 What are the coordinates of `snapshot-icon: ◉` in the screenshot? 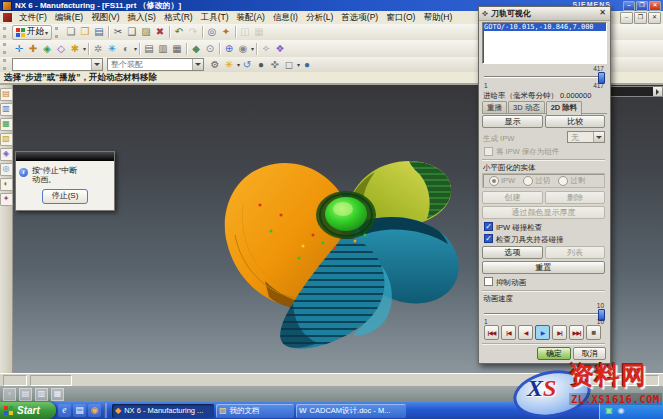 It's located at (243, 48).